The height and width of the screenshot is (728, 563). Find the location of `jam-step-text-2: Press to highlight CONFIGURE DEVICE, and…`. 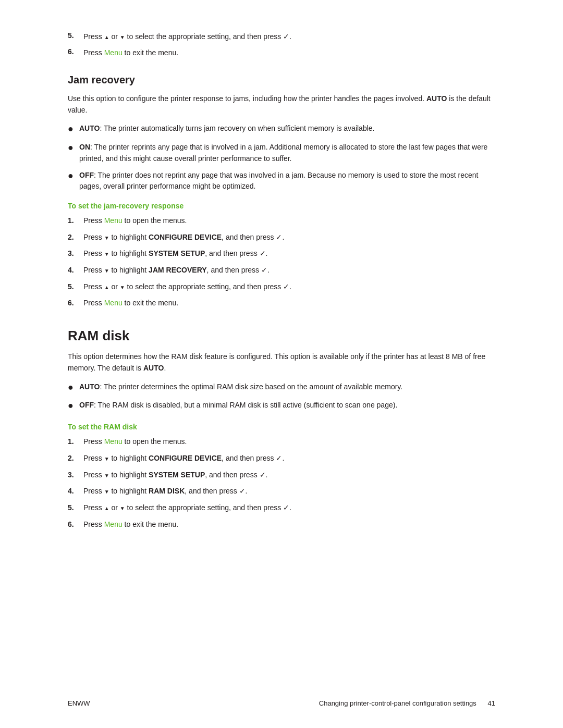

jam-step-text-2: Press to highlight CONFIGURE DEVICE, and… is located at coordinates (289, 238).